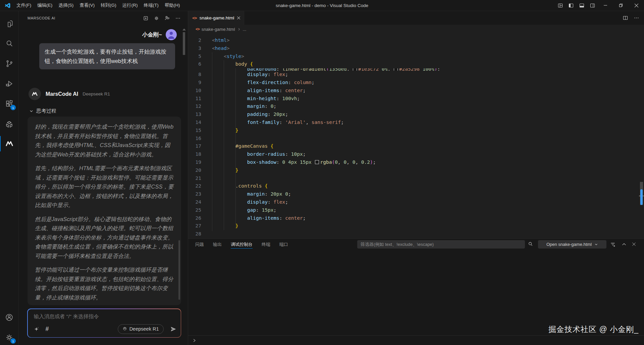  What do you see at coordinates (47, 329) in the screenshot?
I see `hash-icon: #` at bounding box center [47, 329].